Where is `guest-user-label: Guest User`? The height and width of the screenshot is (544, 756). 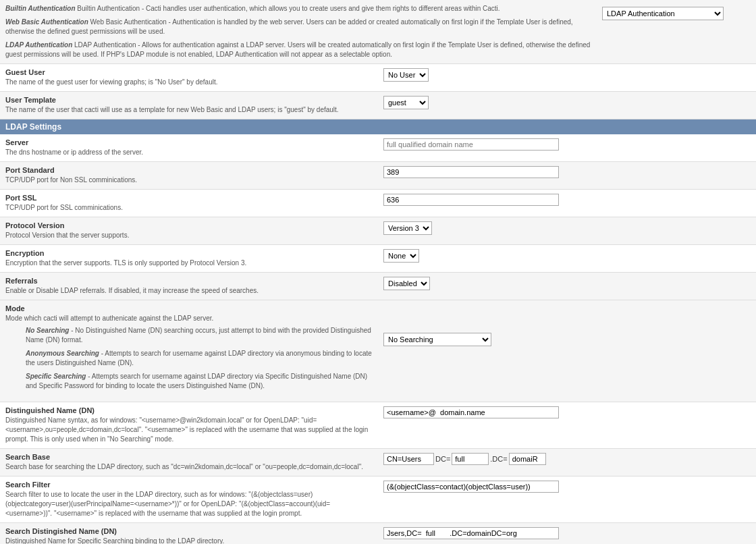 guest-user-label: Guest User is located at coordinates (189, 72).